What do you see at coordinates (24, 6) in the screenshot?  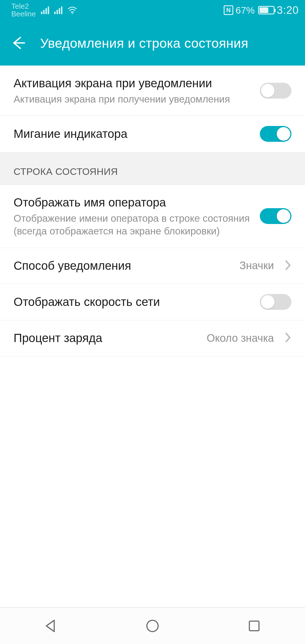 I see `carrier-1: Tele2` at bounding box center [24, 6].